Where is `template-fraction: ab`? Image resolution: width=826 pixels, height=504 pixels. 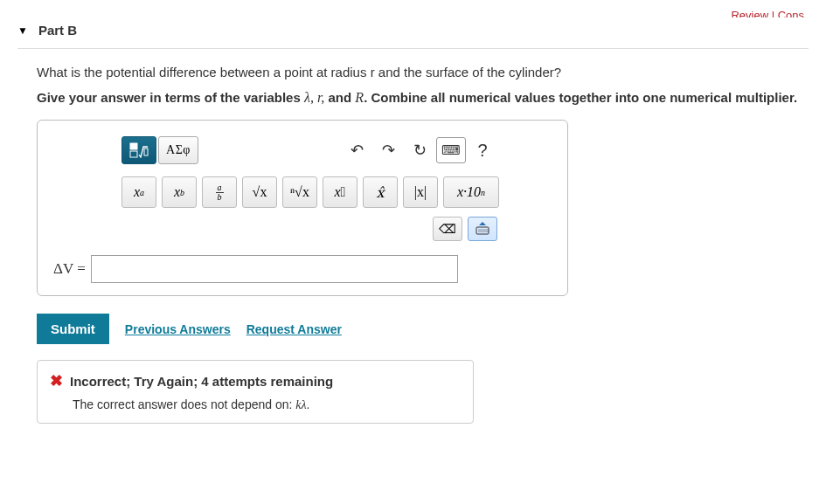
template-fraction: ab is located at coordinates (219, 192).